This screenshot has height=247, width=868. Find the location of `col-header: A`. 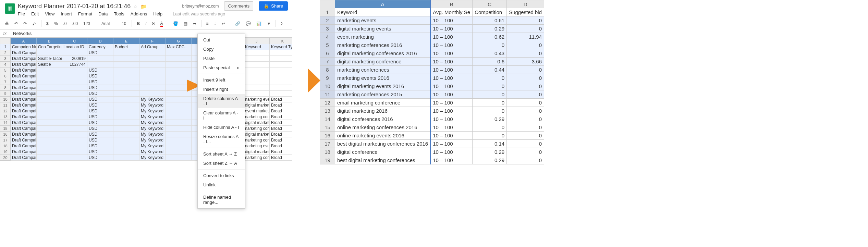

col-header: A is located at coordinates (383, 4).